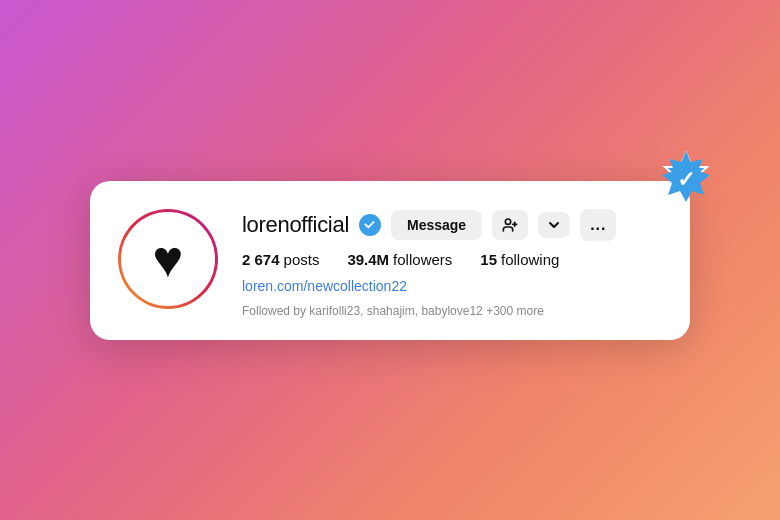 The width and height of the screenshot is (780, 520). Describe the element at coordinates (452, 260) in the screenshot. I see `stats-row: 2 674 posts 39.4M followers 15 following` at that location.